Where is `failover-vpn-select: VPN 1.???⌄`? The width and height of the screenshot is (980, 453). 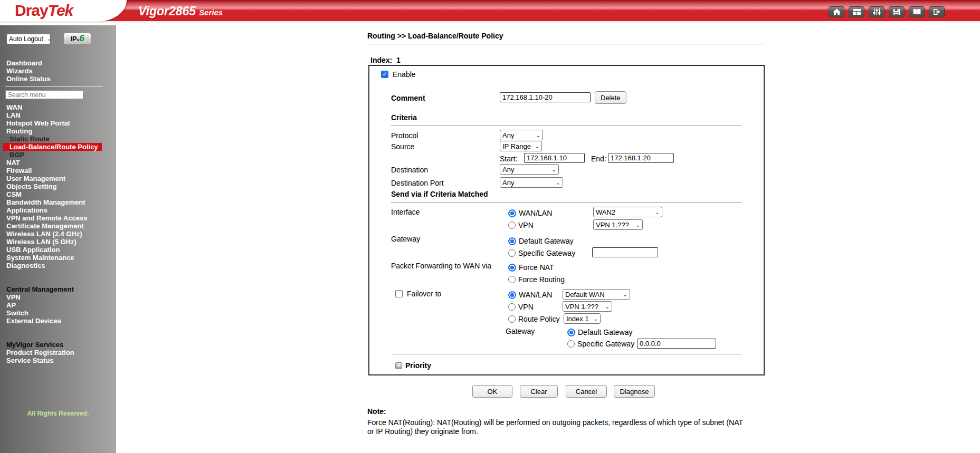 failover-vpn-select: VPN 1.???⌄ is located at coordinates (587, 306).